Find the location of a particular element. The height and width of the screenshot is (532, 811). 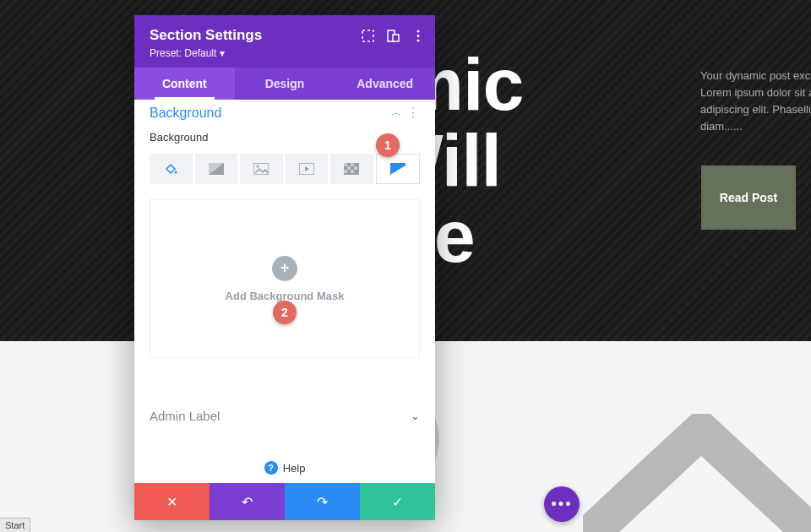

close-icon: ✕ is located at coordinates (172, 502).